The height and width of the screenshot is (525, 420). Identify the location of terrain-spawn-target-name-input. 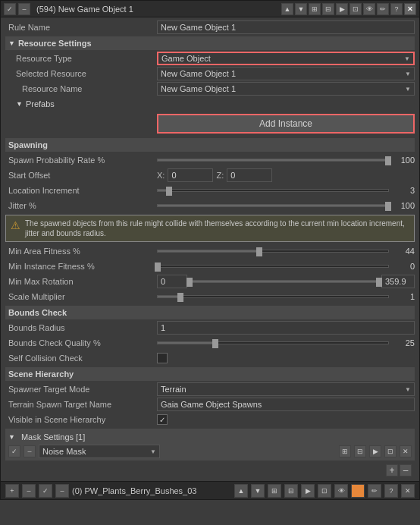
(286, 404).